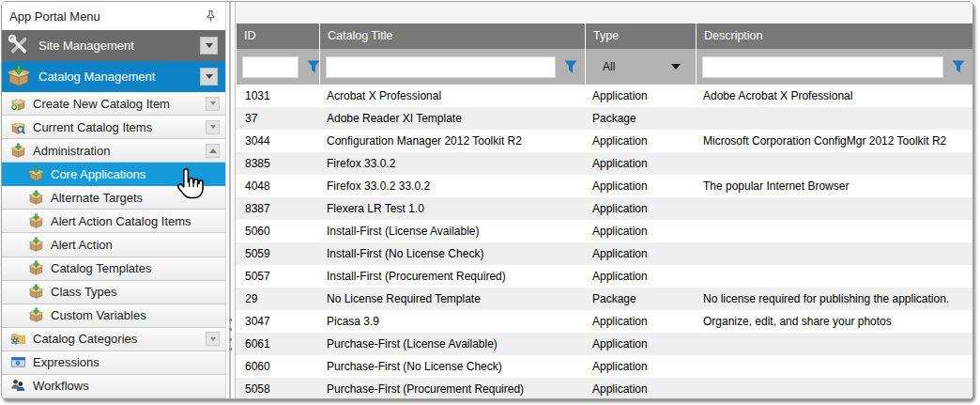 This screenshot has height=405, width=980. Describe the element at coordinates (114, 244) in the screenshot. I see `sidebar-item-alert-action: Alert Action` at that location.